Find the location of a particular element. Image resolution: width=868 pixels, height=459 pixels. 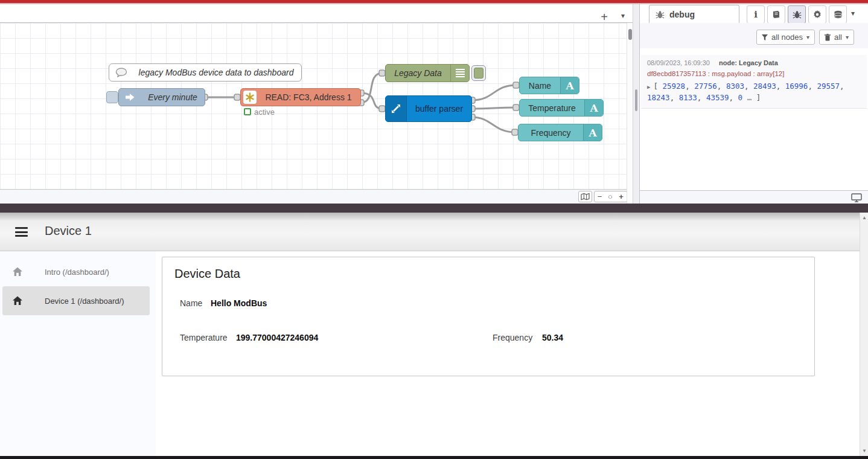

zoom-reset-button: ○ is located at coordinates (611, 197).